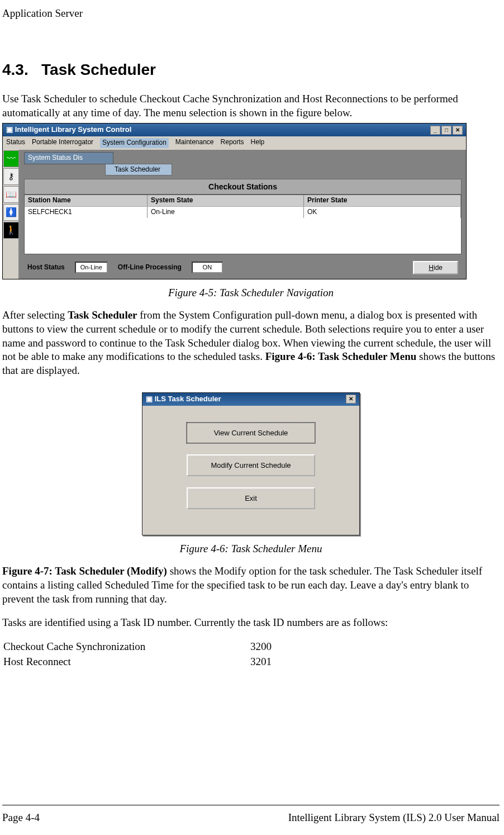 This screenshot has height=835, width=504. I want to click on menu-status: Status, so click(16, 143).